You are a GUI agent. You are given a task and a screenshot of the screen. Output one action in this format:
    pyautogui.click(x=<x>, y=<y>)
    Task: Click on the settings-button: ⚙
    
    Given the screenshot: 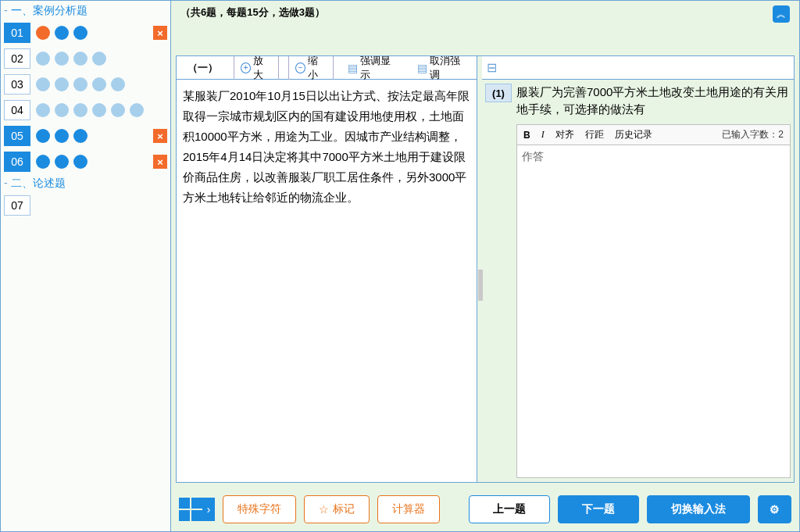 What is the action you would take?
    pyautogui.click(x=775, y=509)
    